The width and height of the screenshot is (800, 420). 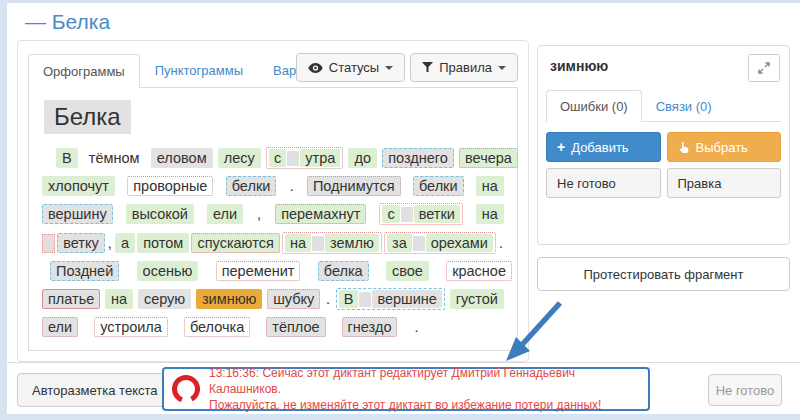 I want to click on word-chip: белочка, so click(x=217, y=327).